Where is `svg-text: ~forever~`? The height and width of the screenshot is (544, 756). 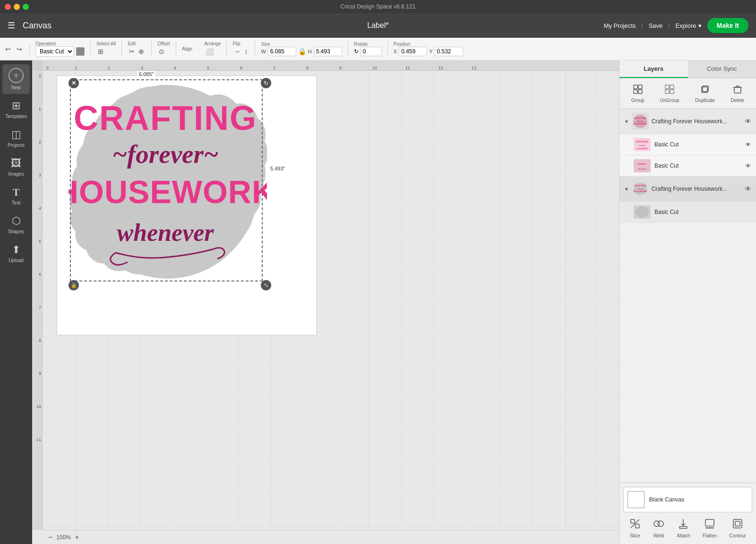
svg-text: ~forever~ is located at coordinates (165, 154).